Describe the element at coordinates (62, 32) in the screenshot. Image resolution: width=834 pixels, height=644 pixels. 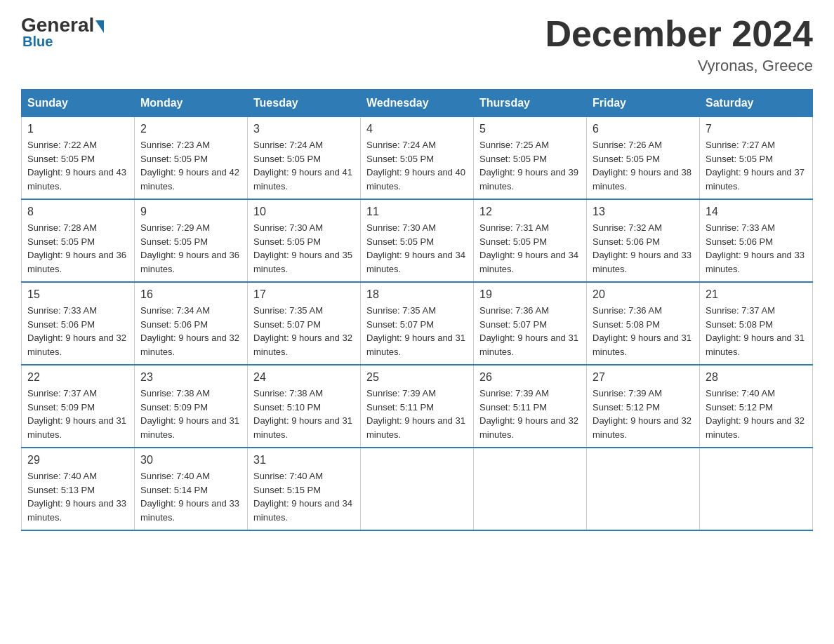
I see `logo: General Blue` at that location.